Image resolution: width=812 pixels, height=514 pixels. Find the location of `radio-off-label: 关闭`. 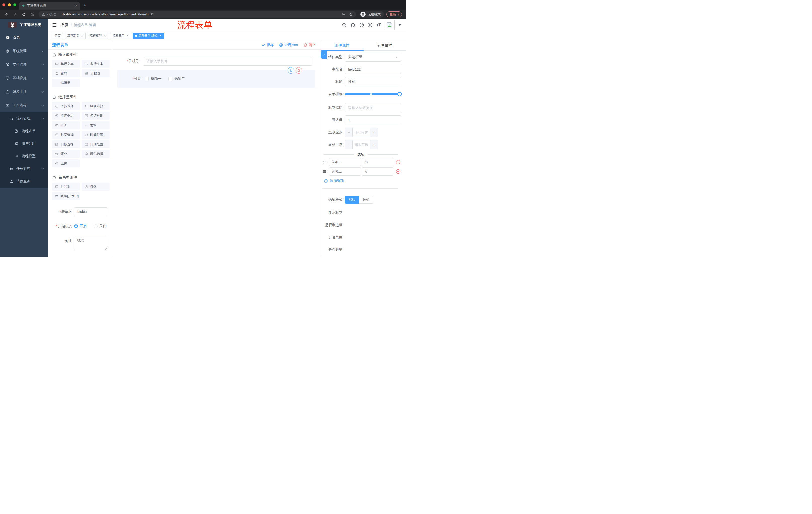

radio-off-label: 关闭 is located at coordinates (103, 226).